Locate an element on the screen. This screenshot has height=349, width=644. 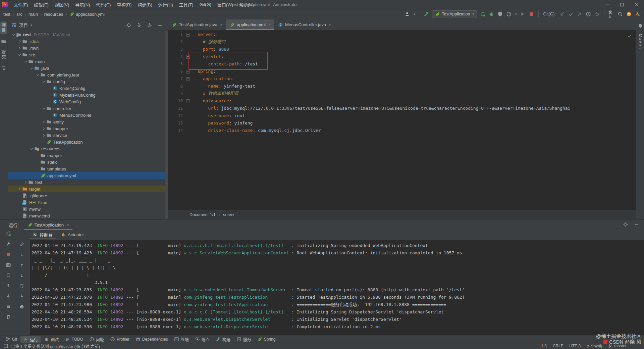
breadcrumb-item-main: main is located at coordinates (33, 14).